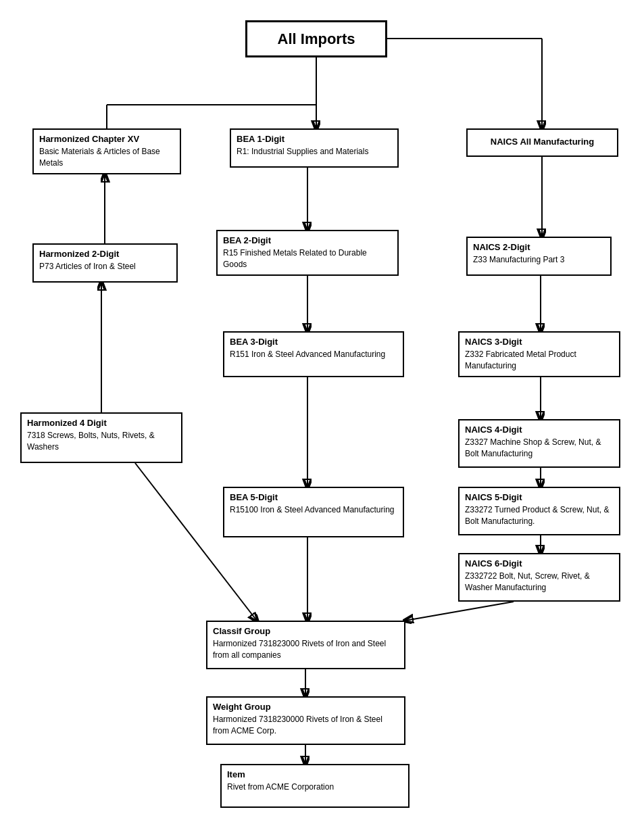  I want to click on bea1-node: BEA 1-Digit R1: Industrial Supplies and …, so click(314, 148).